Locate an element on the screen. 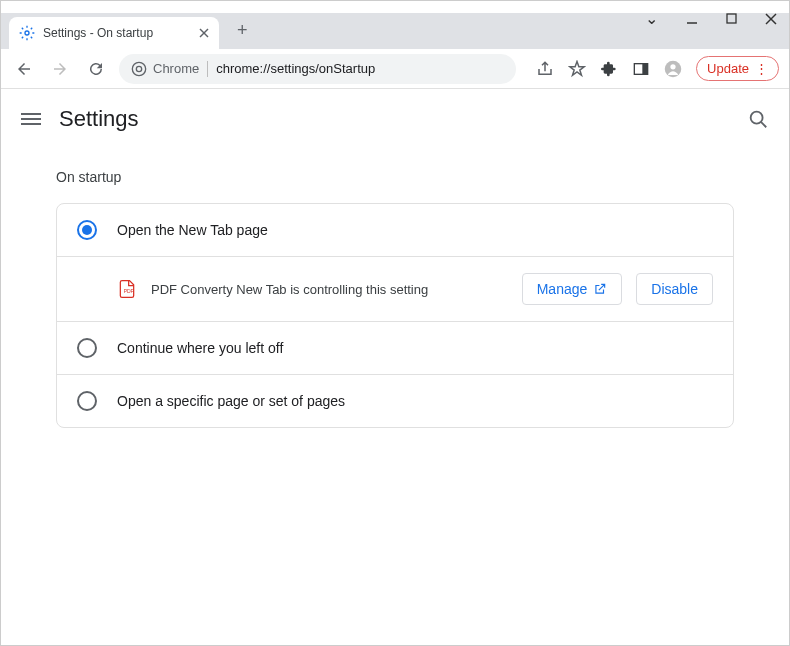  search-icon is located at coordinates (758, 119).